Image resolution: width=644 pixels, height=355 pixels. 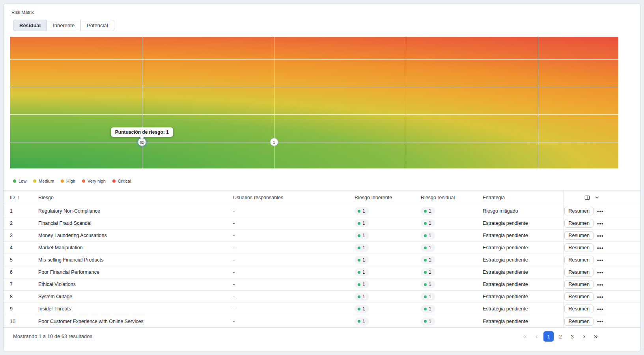 I want to click on table-row: 8 System Outage - 1 1 Estrategia pendien…, so click(x=322, y=297).